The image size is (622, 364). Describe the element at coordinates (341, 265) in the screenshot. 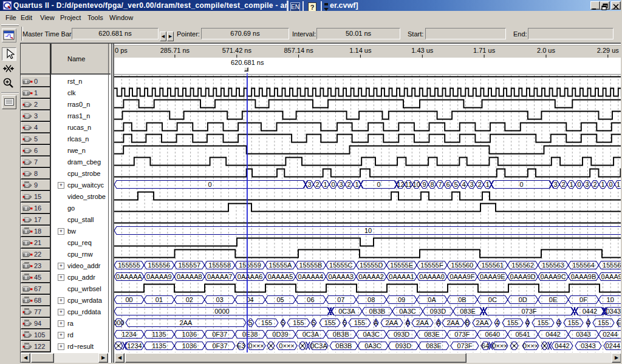

I see `svg-text: 15555C` at that location.